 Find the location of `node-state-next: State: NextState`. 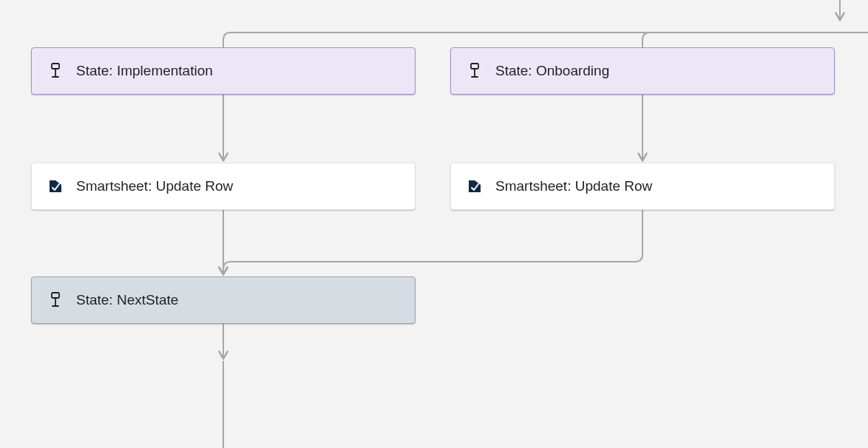

node-state-next: State: NextState is located at coordinates (223, 300).